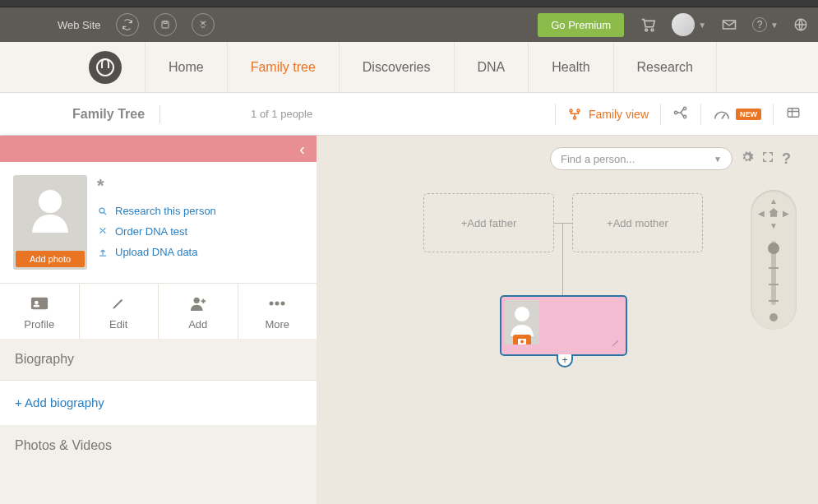 Image resolution: width=818 pixels, height=504 pixels. I want to click on nav-health: Health, so click(571, 67).